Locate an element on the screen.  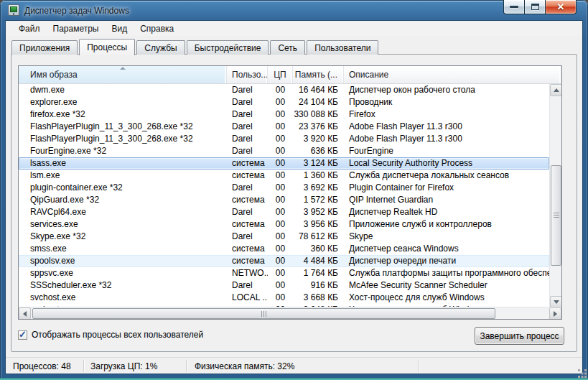
column-header-cpu: ЦП is located at coordinates (280, 75).